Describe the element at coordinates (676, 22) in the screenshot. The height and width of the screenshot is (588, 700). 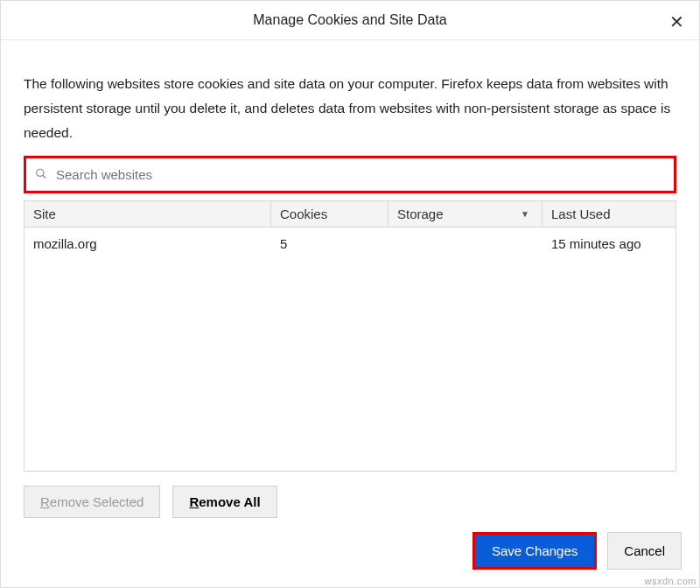
I see `close-button: ✕` at that location.